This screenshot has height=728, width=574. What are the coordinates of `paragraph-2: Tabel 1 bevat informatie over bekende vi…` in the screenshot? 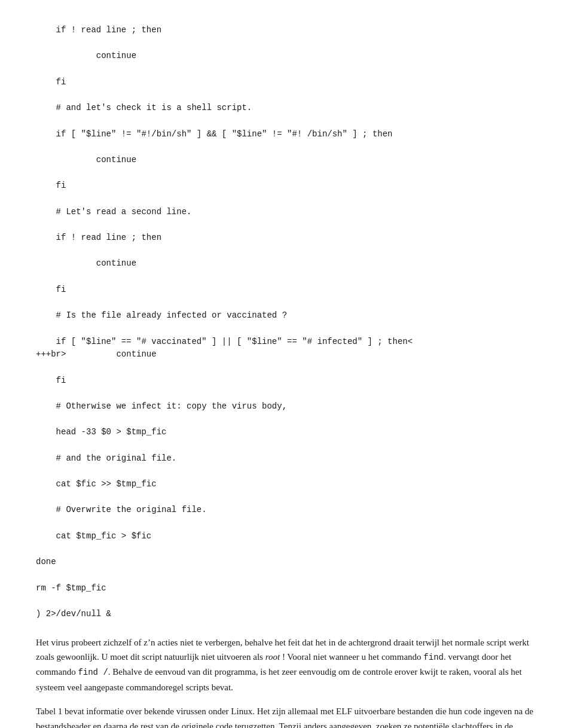 It's located at (287, 716).